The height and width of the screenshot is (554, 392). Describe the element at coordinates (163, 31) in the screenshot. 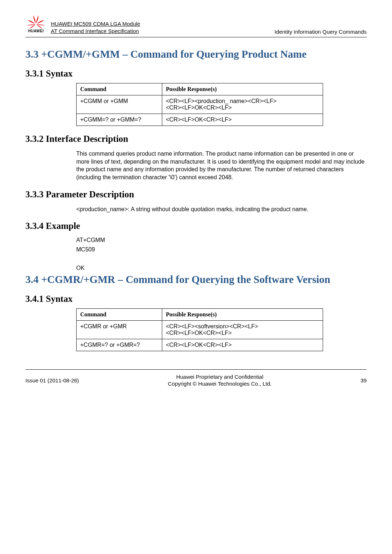

I see `doc-title-2: AT Command Interface Specification` at that location.